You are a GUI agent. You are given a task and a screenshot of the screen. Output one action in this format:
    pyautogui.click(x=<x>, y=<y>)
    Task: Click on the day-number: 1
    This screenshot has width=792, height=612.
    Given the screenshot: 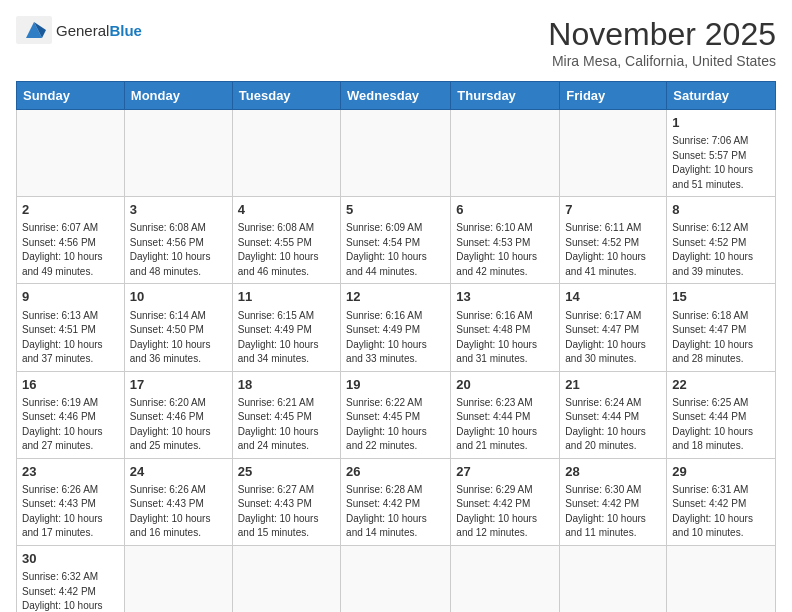 What is the action you would take?
    pyautogui.click(x=721, y=123)
    